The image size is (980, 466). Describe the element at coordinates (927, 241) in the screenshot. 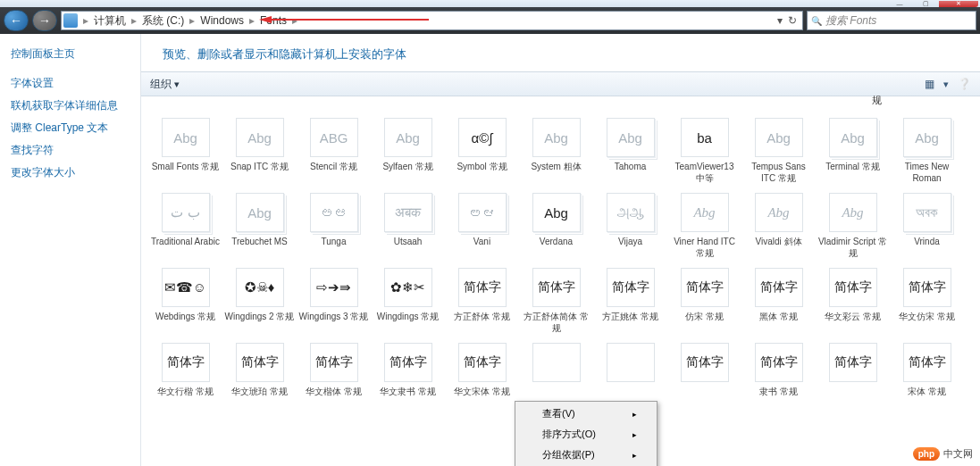

I see `font-name-label: Vrinda` at that location.